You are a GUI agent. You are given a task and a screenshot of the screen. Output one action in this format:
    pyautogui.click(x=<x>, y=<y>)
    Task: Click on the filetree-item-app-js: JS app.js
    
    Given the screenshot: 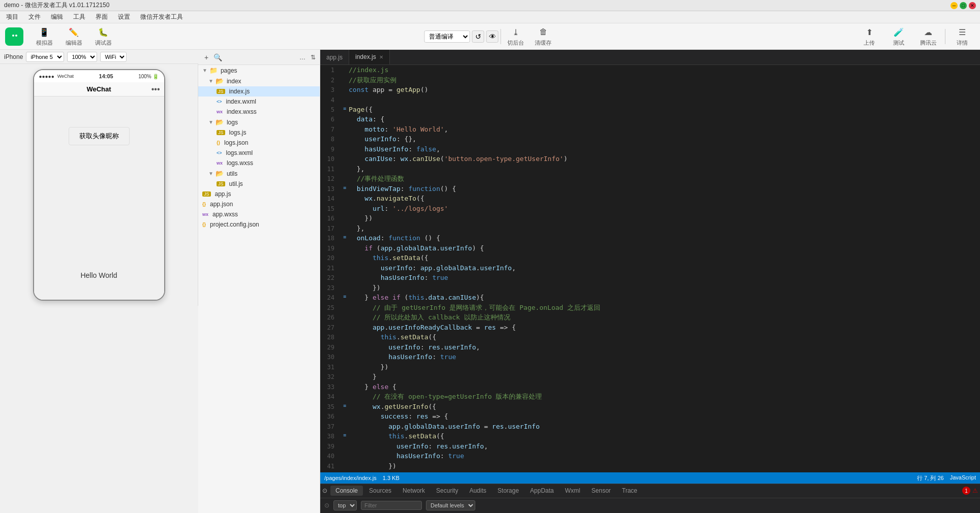 What is the action you would take?
    pyautogui.click(x=259, y=194)
    